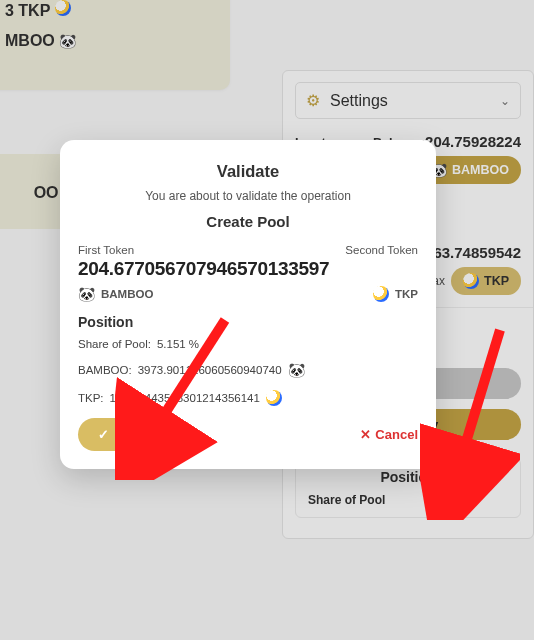  What do you see at coordinates (366, 434) in the screenshot?
I see `close-icon: ✕` at bounding box center [366, 434].